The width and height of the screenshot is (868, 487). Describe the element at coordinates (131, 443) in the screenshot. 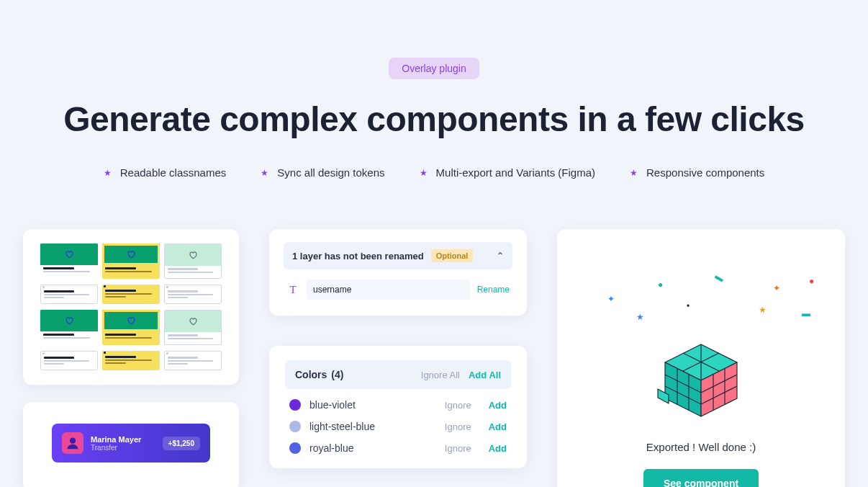

I see `transfer-row: Marina Mayer Transfer +$1,250` at that location.